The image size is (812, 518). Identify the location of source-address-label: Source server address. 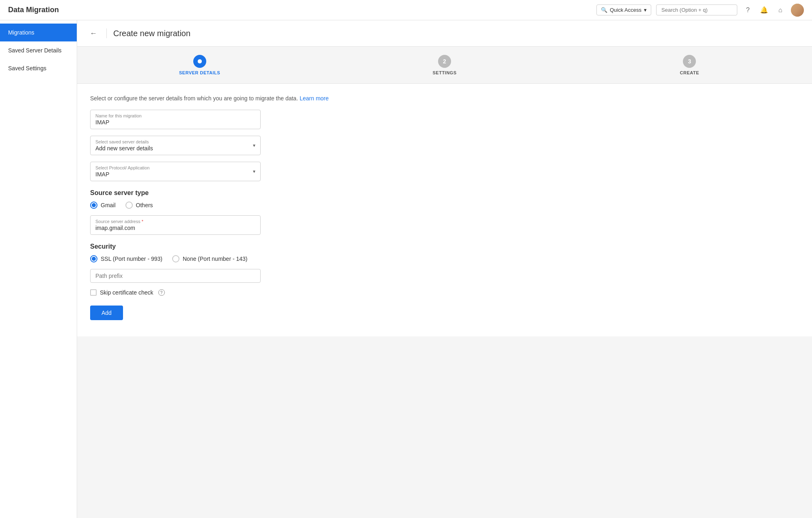
(175, 221).